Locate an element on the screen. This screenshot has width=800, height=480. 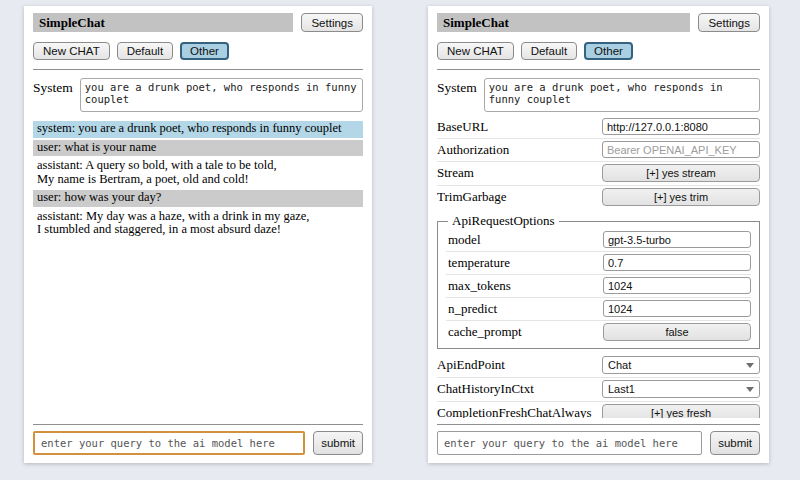
chat-history-select: Last1 is located at coordinates (681, 389).